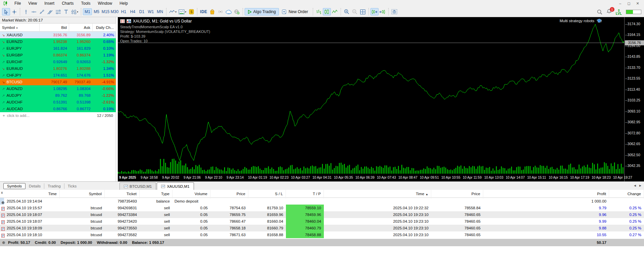 This screenshot has height=261, width=644. Describe the element at coordinates (173, 12) in the screenshot. I see `line-studies-dropdown-button: ▾` at that location.